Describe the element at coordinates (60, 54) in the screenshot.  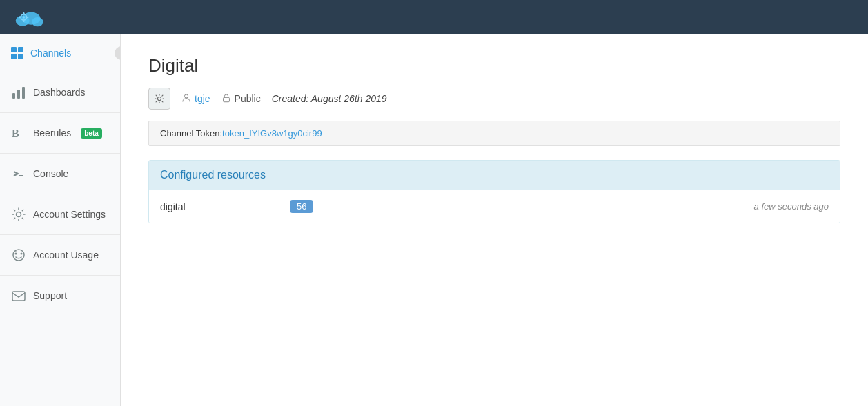
I see `sidebar-item-channels: Channels ‹` at that location.